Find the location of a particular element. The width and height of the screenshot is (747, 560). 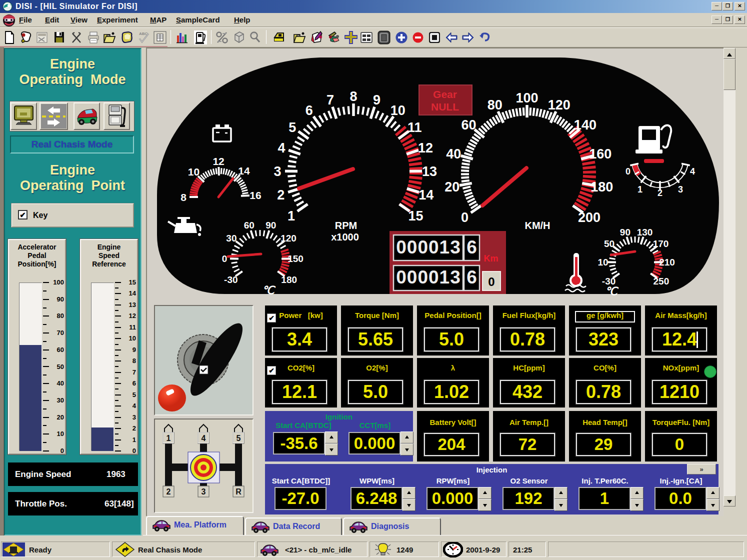

svg-text: RPM is located at coordinates (346, 226).